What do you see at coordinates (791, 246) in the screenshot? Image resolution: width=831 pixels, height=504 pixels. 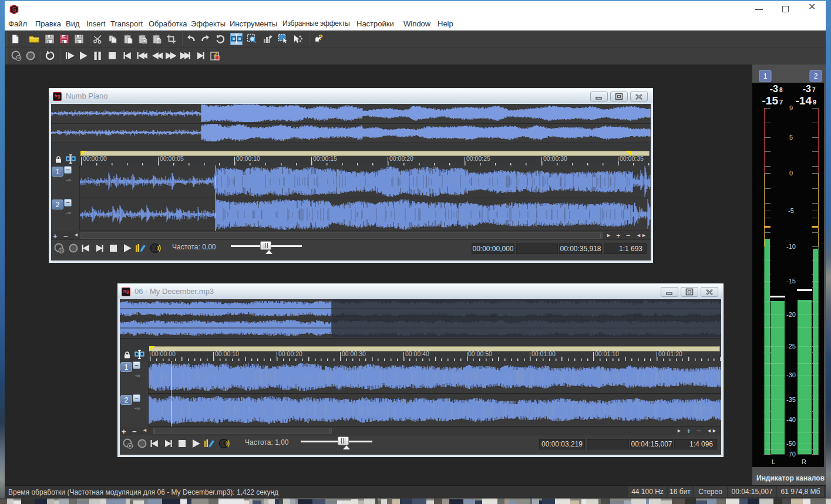 I see `svg-text: -10` at bounding box center [791, 246].